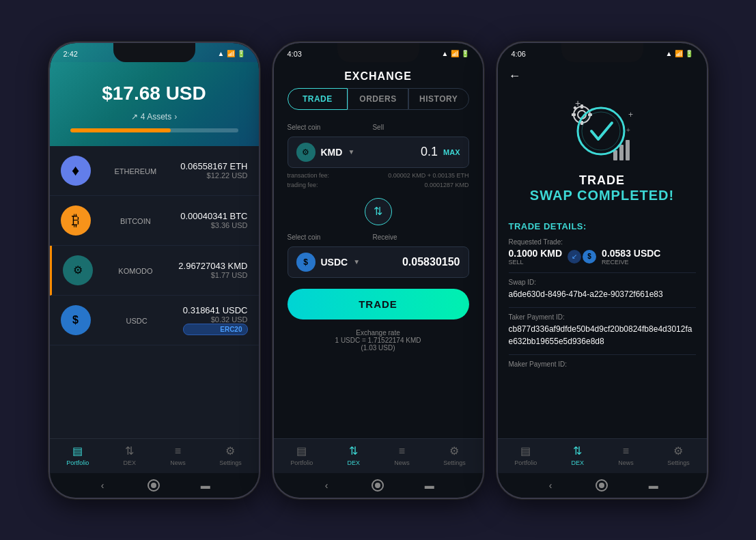  What do you see at coordinates (71, 54) in the screenshot?
I see `status-time: 2:42` at bounding box center [71, 54].